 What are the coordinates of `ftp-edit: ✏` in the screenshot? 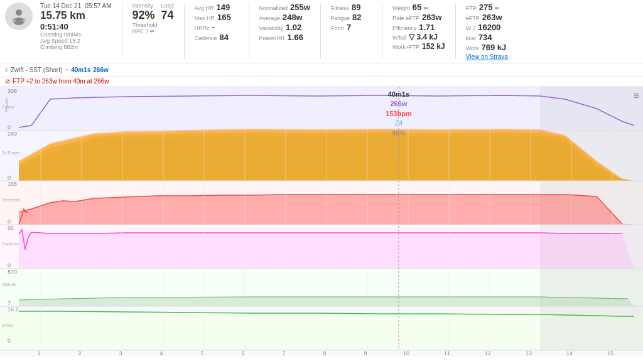 It's located at (497, 8).